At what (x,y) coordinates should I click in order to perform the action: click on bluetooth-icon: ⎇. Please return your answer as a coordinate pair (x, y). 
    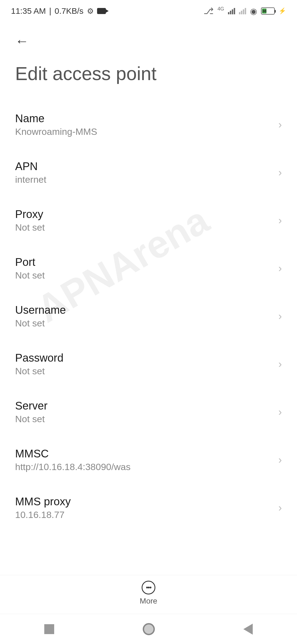
    Looking at the image, I should click on (208, 11).